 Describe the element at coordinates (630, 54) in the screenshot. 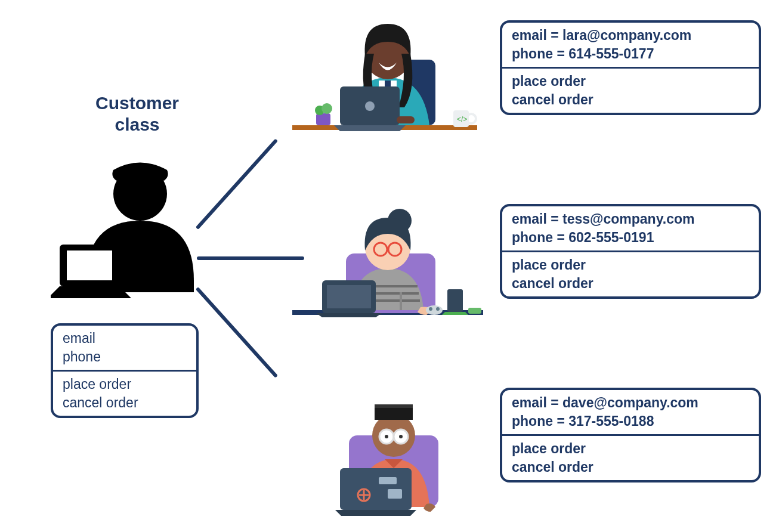

I see `lara-phone: phone = 614-555-0177` at that location.